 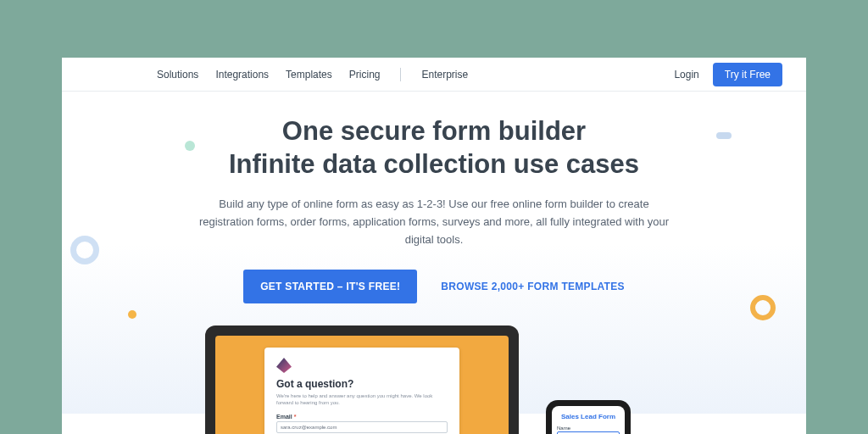 I want to click on phone-name-label: Name, so click(x=588, y=428).